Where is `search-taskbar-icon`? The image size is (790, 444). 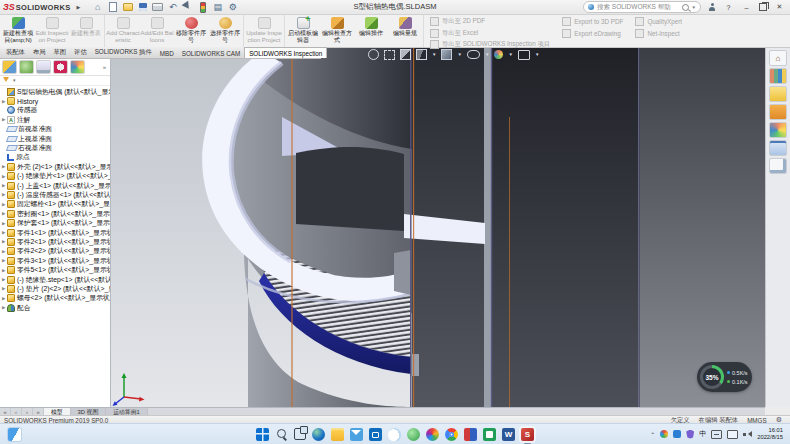
search-taskbar-icon is located at coordinates (282, 434).